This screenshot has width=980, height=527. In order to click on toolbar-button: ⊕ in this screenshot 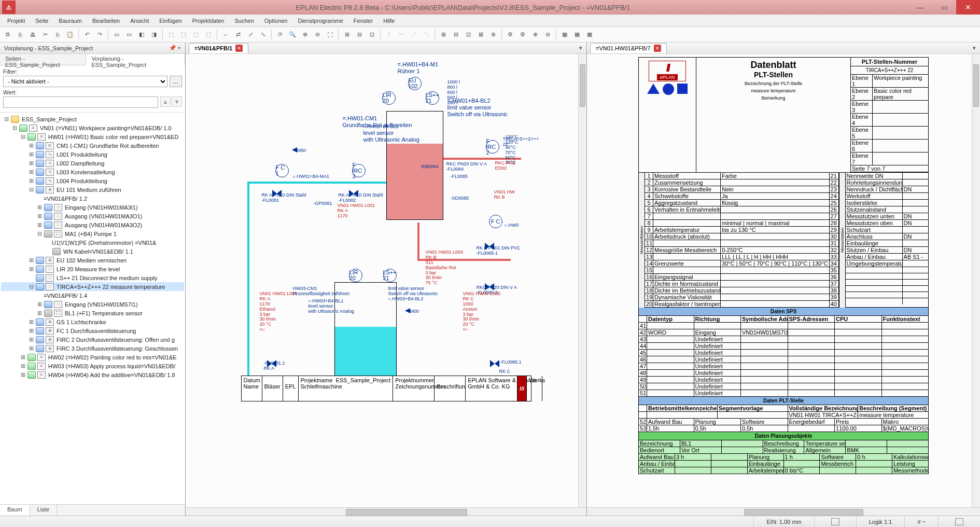, I will do `click(305, 35)`.